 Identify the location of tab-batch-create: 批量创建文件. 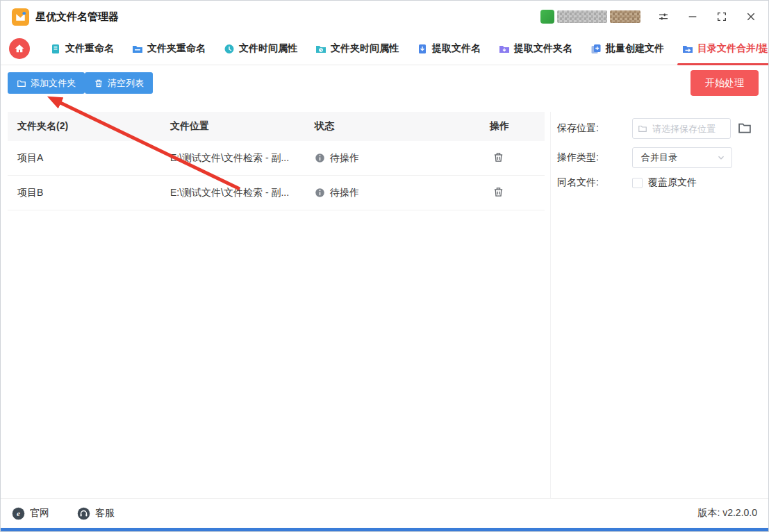
(627, 49).